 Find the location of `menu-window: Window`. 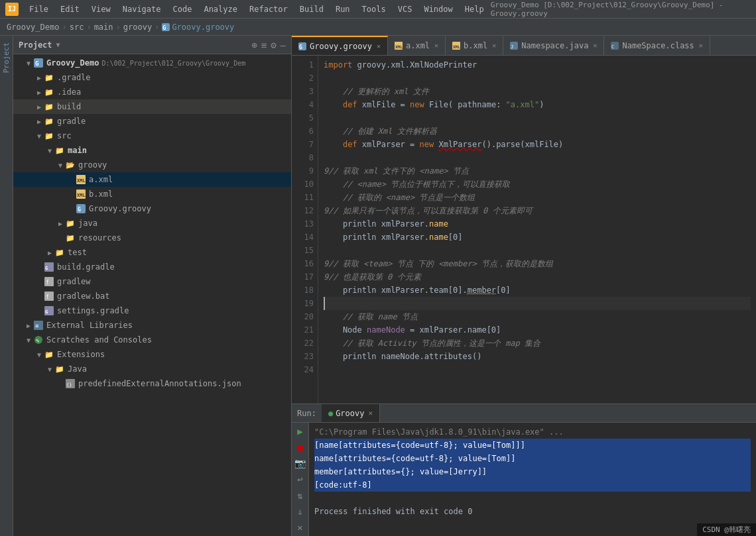

menu-window: Window is located at coordinates (438, 9).